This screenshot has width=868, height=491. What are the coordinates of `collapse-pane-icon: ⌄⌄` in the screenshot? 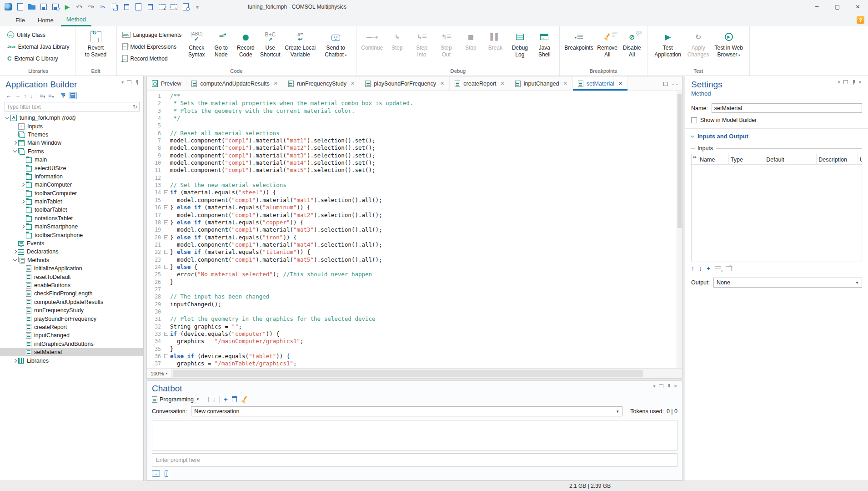 It's located at (675, 84).